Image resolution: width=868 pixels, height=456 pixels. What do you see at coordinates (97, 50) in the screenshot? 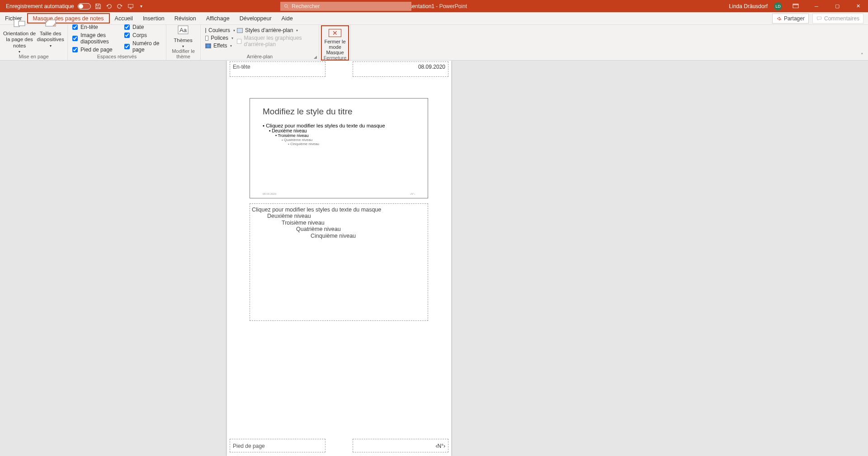
I see `checkbox-footer: Pied de page` at bounding box center [97, 50].